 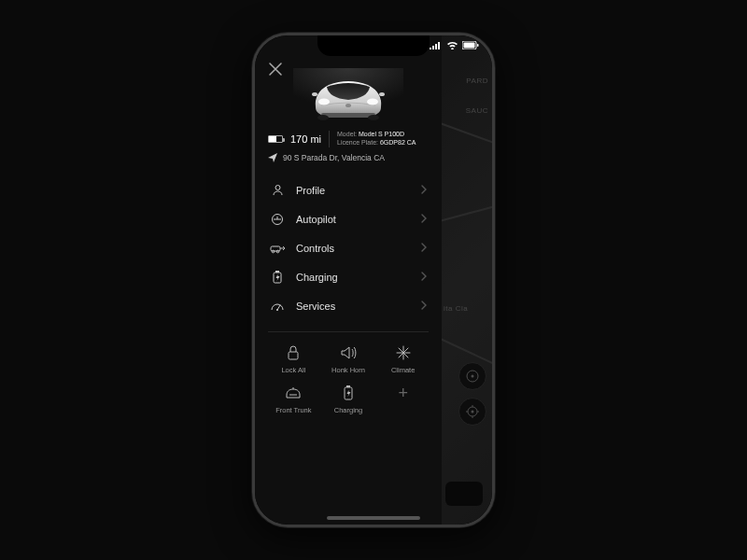 I want to click on lock-icon, so click(x=293, y=353).